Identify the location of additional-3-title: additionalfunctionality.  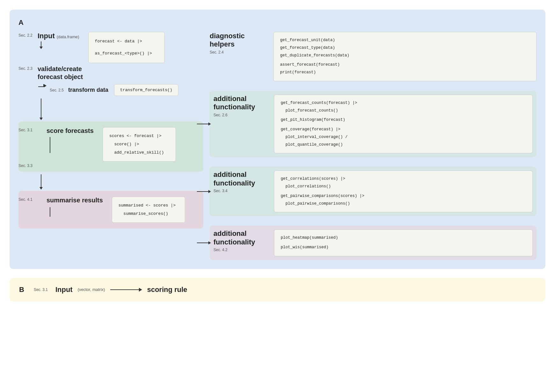
(241, 238).